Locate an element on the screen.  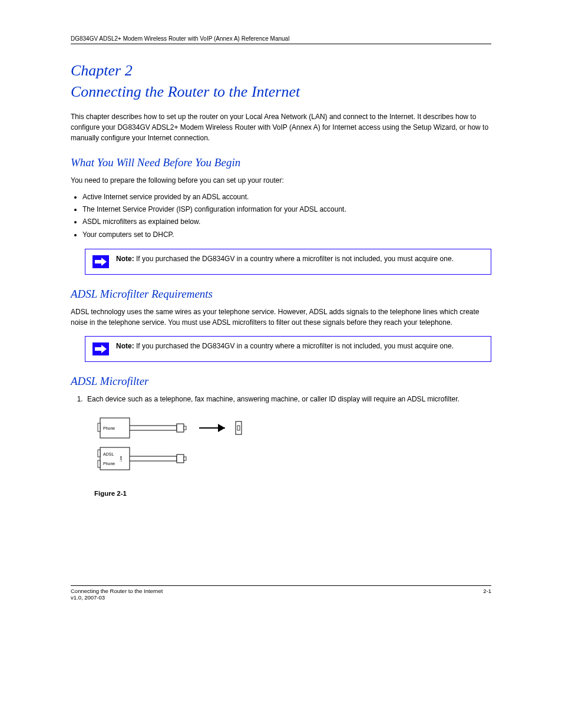
list-item: ASDL microfilters as explained below. is located at coordinates (287, 222).